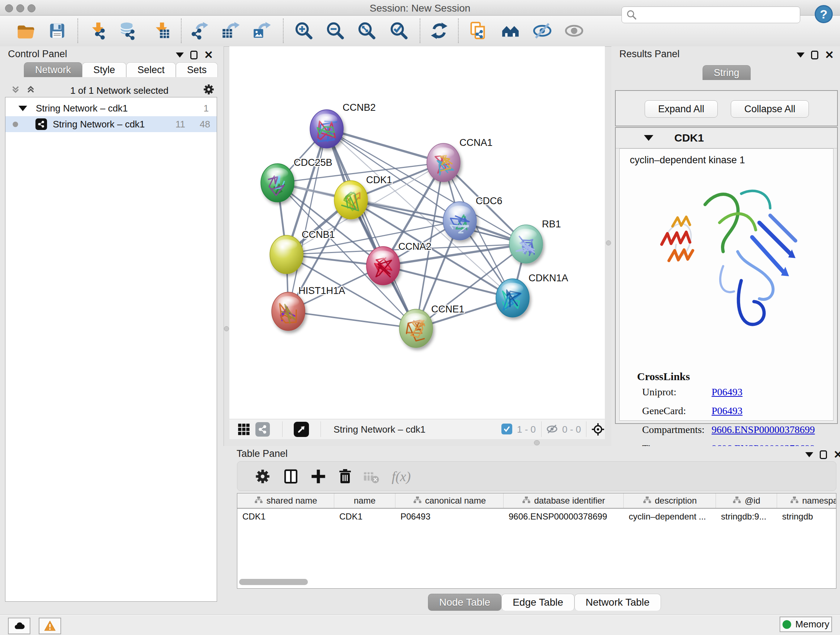  I want to click on collapse-table-panel-icon, so click(810, 454).